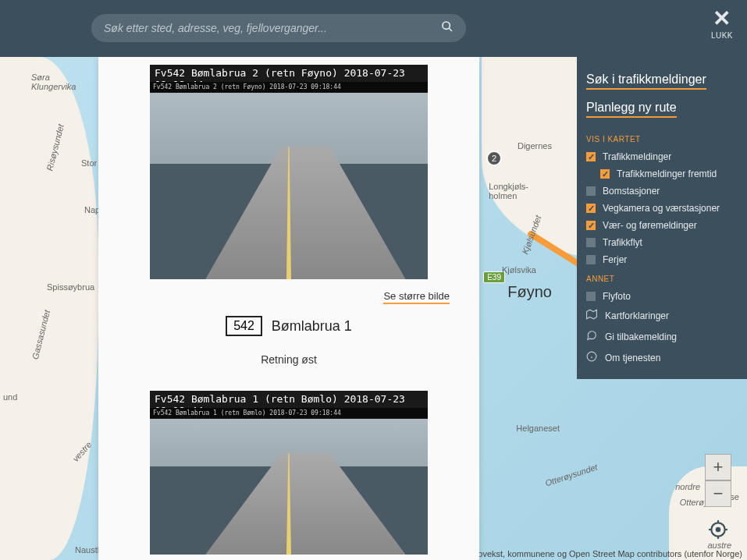 The image size is (747, 560). I want to click on camera-direction: Retning øst, so click(289, 360).